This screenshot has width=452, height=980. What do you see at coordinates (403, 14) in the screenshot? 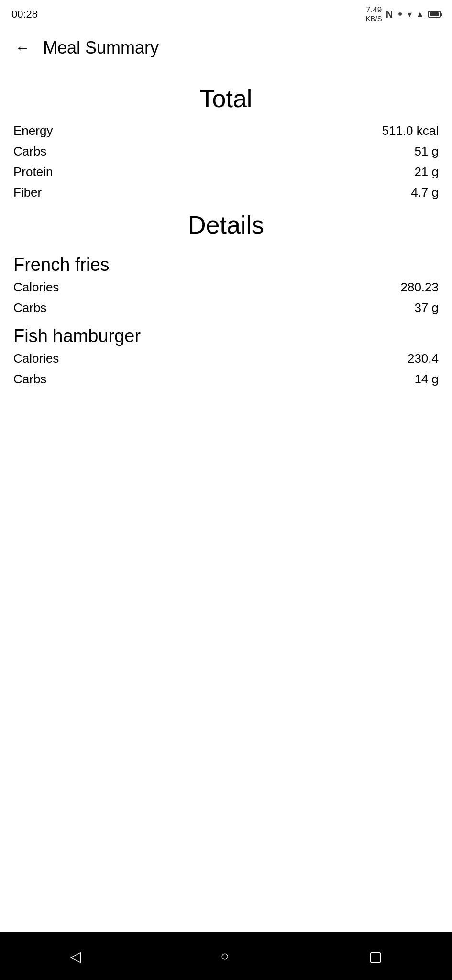
I see `status-icons: 7.49 KB/S N ✦ ▾ ▲` at bounding box center [403, 14].